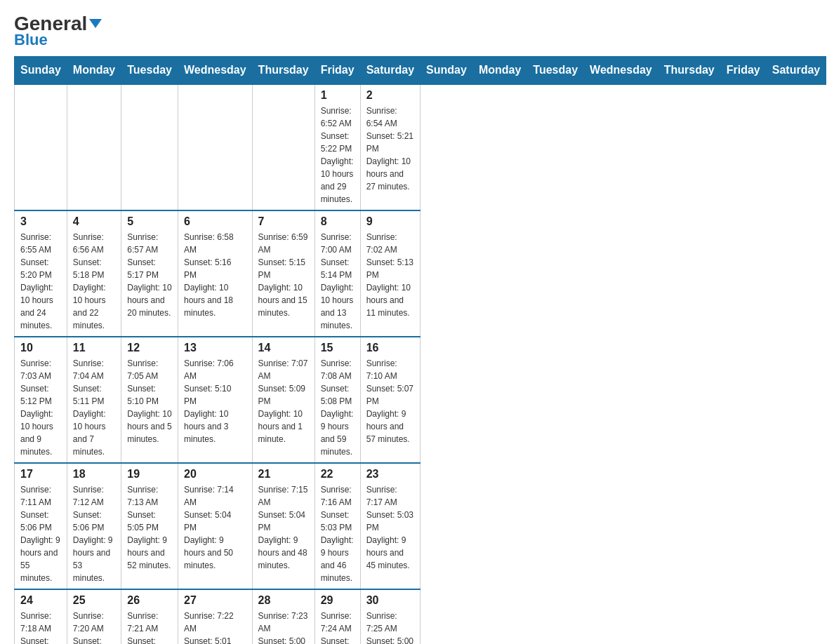  I want to click on day-info: Sunrise: 6:56 AM Sunset: 5:18 PM Dayligh…, so click(94, 281).